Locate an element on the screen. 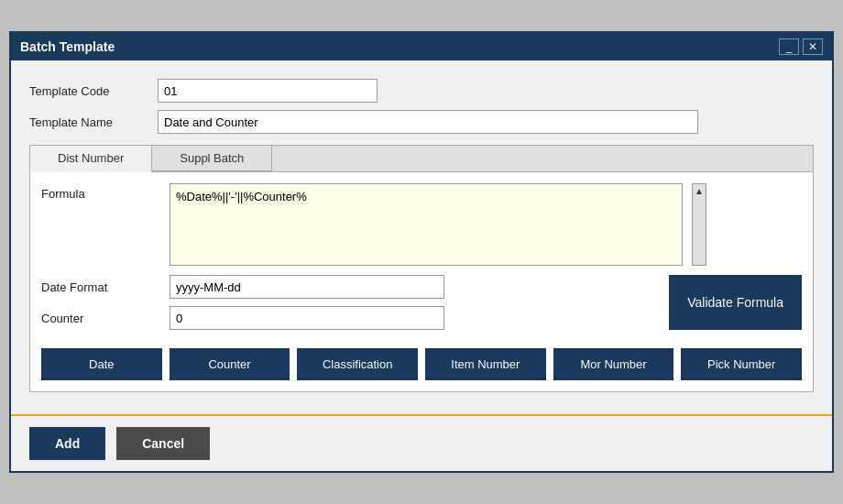 The width and height of the screenshot is (843, 504). window-title: Batch Template is located at coordinates (68, 47).